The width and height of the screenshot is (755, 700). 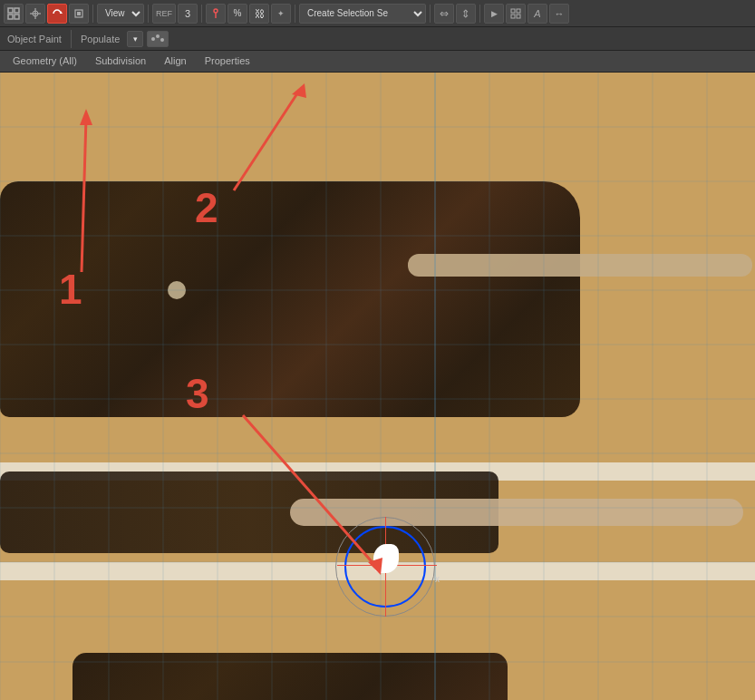 I want to click on tab-geometry: Geometry (All), so click(x=45, y=62).